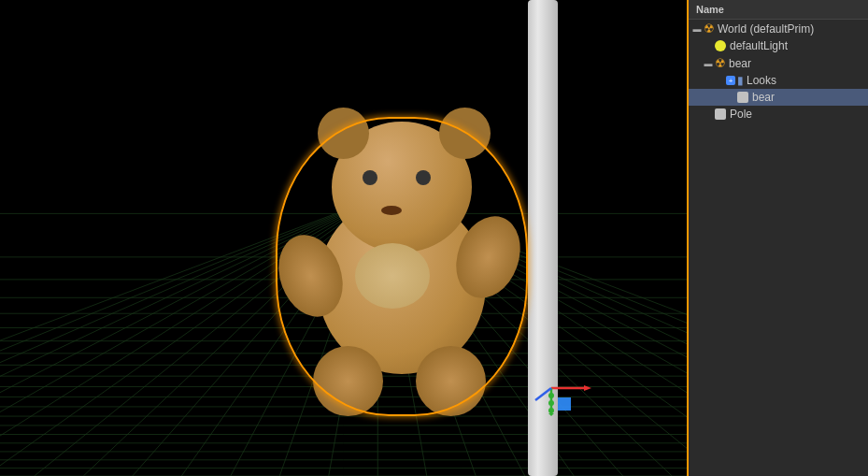  I want to click on cube-icon, so click(720, 114).